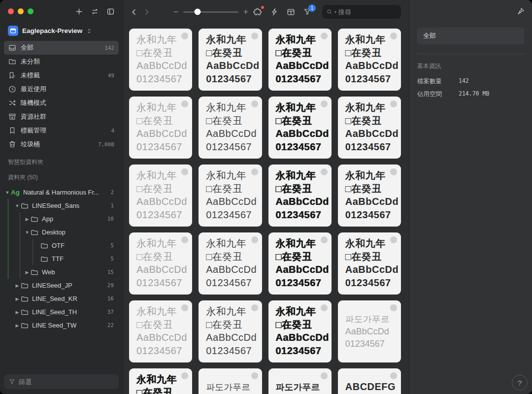  I want to click on forward-button, so click(147, 12).